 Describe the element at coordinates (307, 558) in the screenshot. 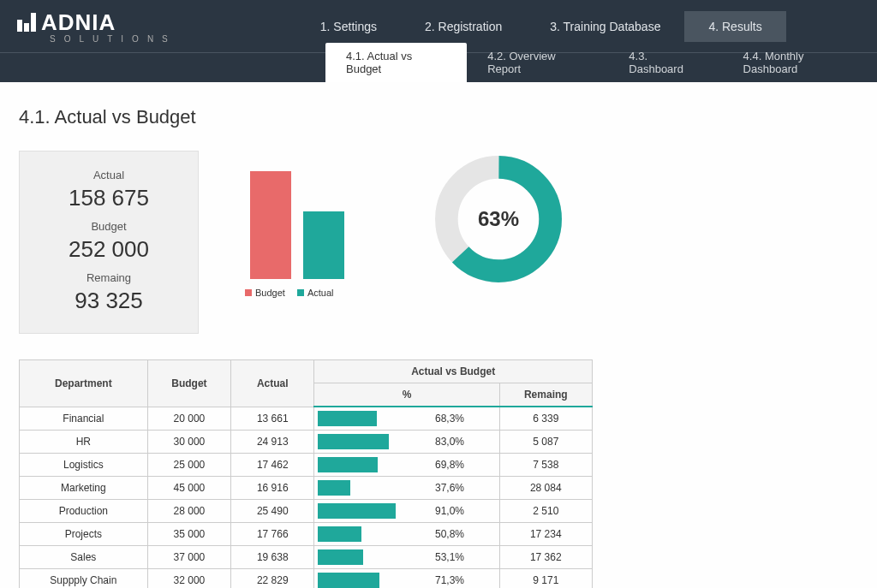

I see `table-row: Sales37 00019 63853,1%17 362` at that location.